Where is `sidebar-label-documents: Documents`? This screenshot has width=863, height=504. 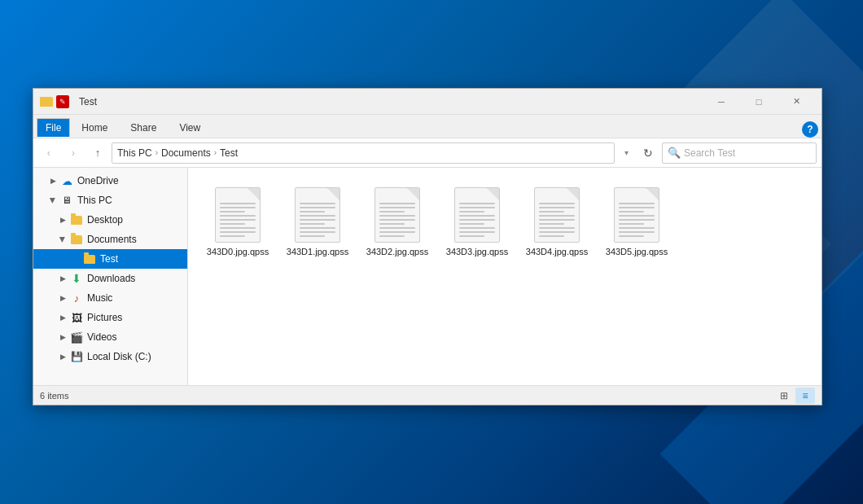 sidebar-label-documents: Documents is located at coordinates (112, 239).